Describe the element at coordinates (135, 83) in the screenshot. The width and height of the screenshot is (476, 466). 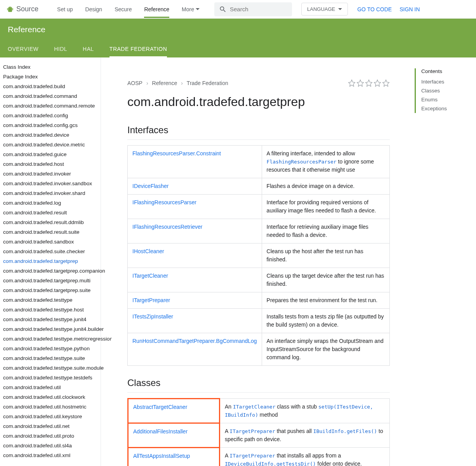
I see `bc-aosp: AOSP` at that location.